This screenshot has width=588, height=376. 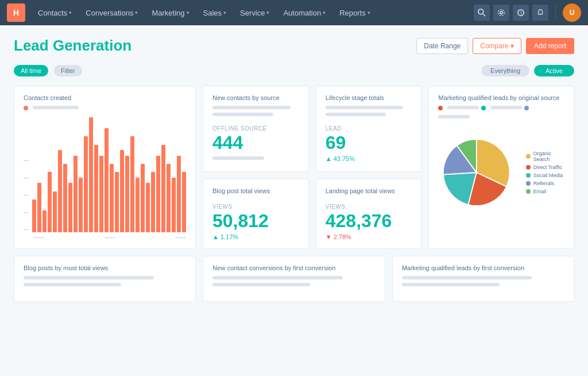 What do you see at coordinates (294, 46) in the screenshot?
I see `page-header: Lead Generation Date Range Compare ▾ Add…` at bounding box center [294, 46].